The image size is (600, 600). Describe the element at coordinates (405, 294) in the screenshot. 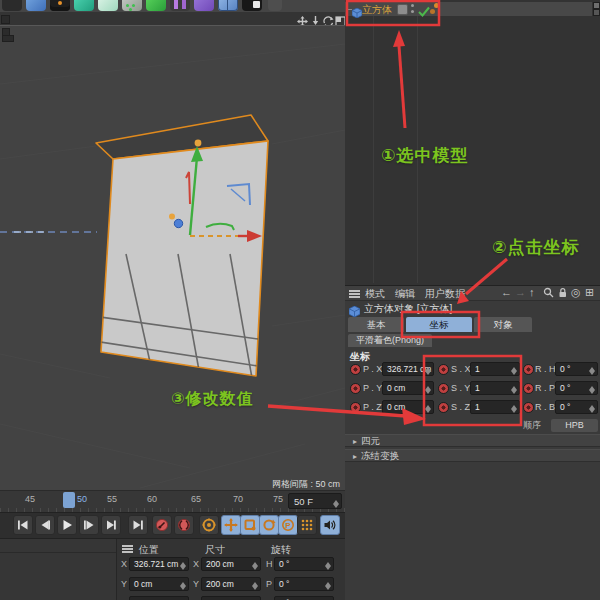

I see `menu-edit: 编辑` at that location.